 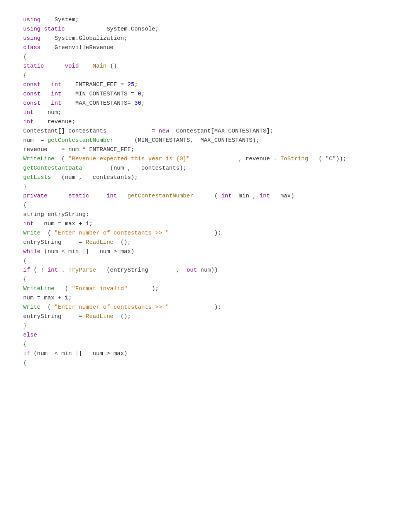 What do you see at coordinates (205, 215) in the screenshot?
I see `code-line: string entryString;` at bounding box center [205, 215].